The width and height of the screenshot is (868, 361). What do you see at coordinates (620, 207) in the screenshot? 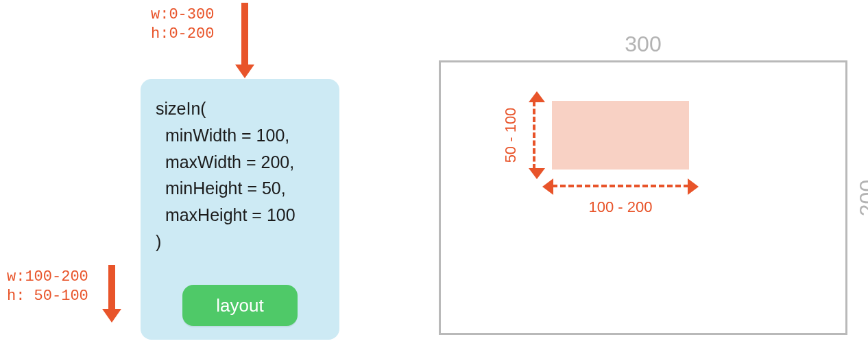
I see `width-range-label: 100 - 200` at bounding box center [620, 207].